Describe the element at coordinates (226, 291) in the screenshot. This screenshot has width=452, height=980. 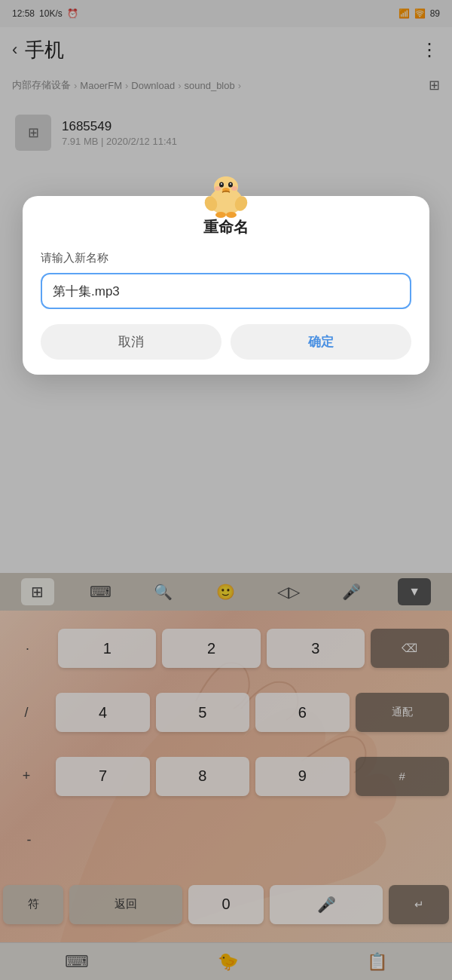
I see `dialog-input-wrap` at that location.